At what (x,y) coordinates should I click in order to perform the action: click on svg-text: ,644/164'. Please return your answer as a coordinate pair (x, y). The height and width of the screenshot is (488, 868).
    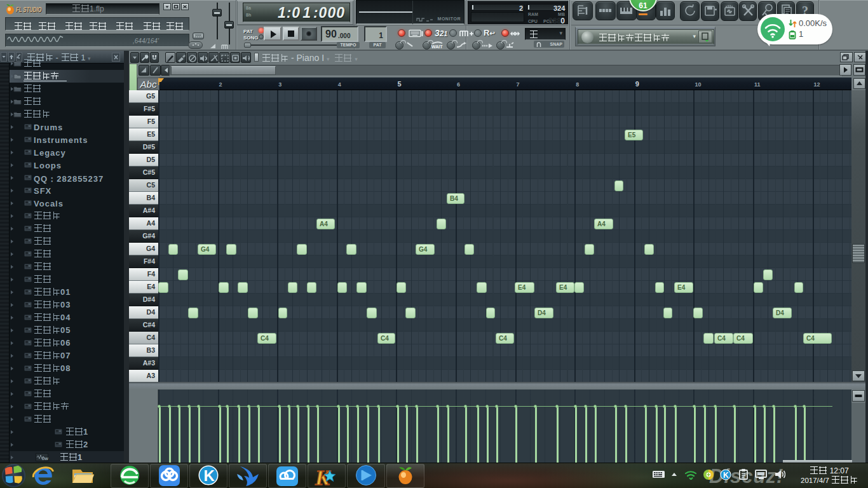
    Looking at the image, I should click on (146, 41).